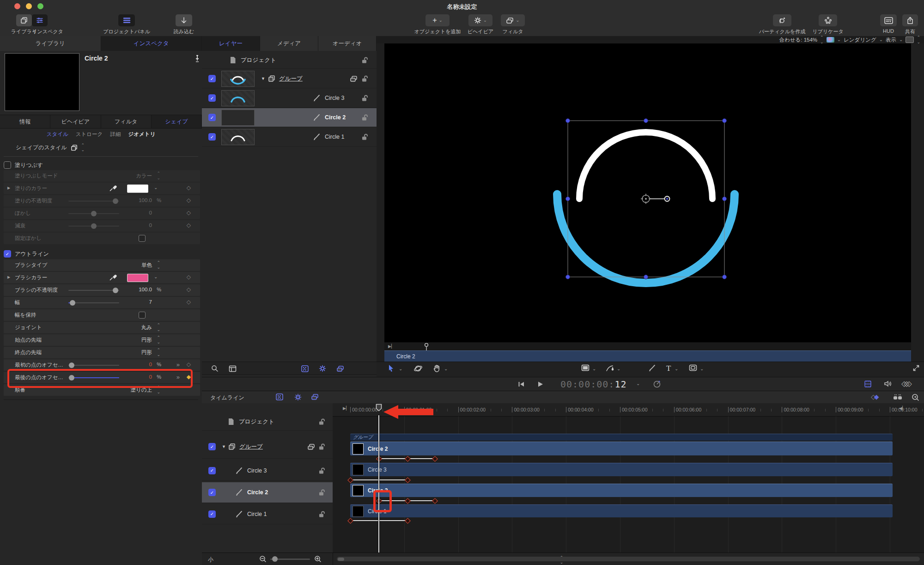  What do you see at coordinates (593, 384) in the screenshot?
I see `timecode-display: 00:00:00:12` at bounding box center [593, 384].